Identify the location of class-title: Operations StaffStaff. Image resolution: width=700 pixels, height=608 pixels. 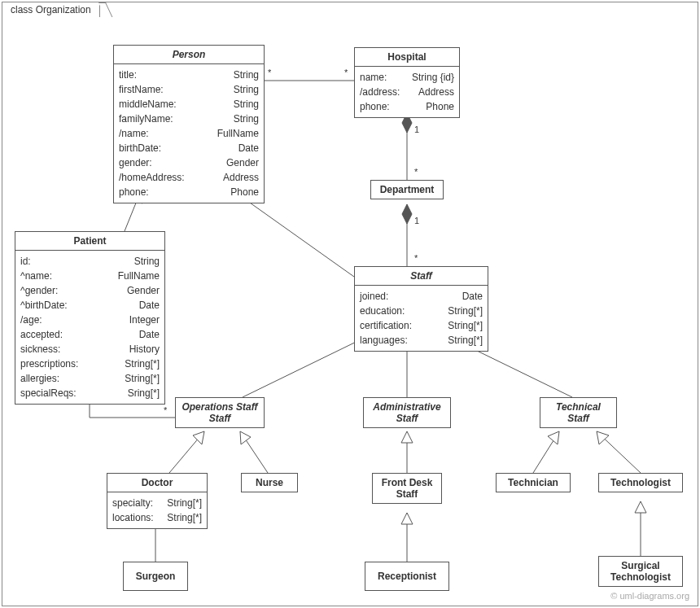
(220, 413).